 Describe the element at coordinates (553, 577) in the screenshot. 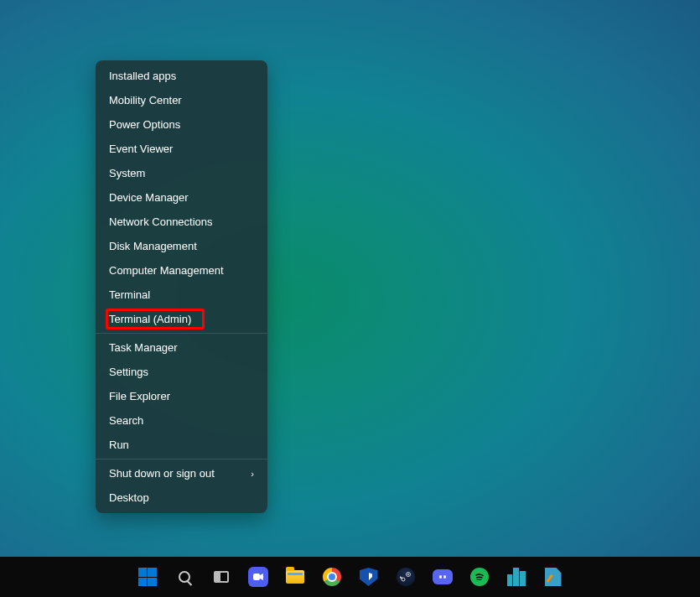

I see `document-edit-icon` at that location.